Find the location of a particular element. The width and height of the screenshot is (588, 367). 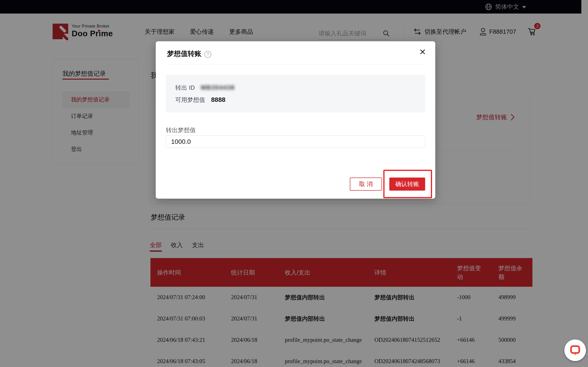

transfer-out-id-label: 转出 ID is located at coordinates (185, 88).